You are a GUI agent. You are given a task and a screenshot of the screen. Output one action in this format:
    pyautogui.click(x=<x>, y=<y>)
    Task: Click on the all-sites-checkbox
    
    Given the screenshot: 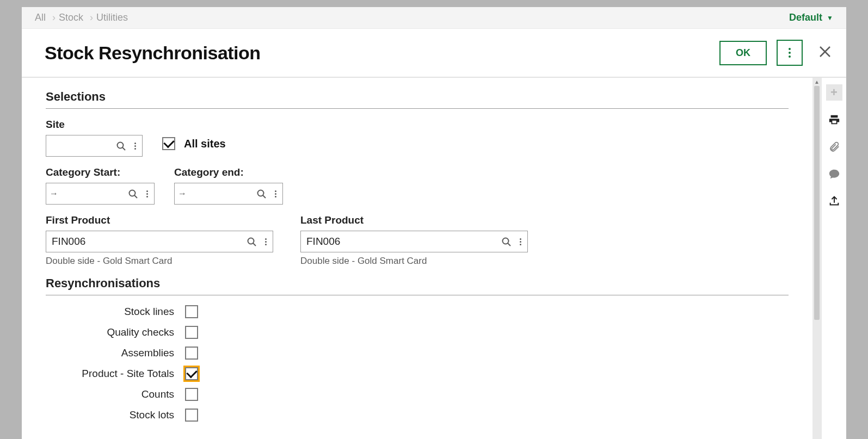 What is the action you would take?
    pyautogui.click(x=169, y=144)
    